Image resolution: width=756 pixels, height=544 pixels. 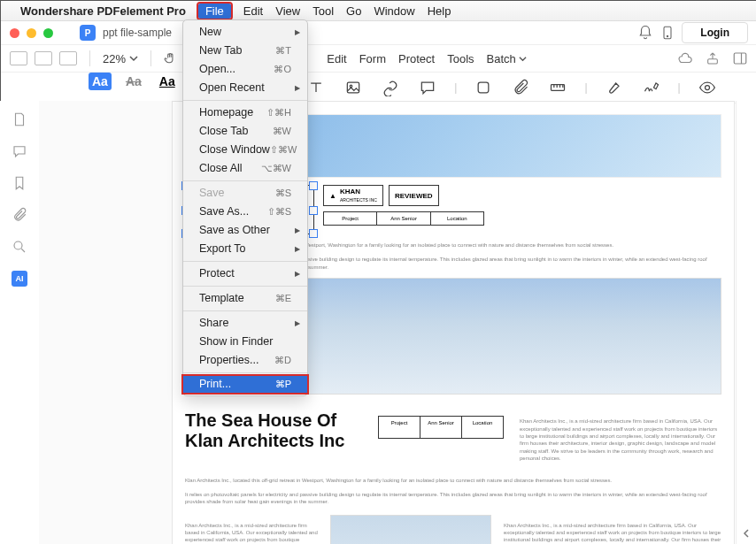 I want to click on text-tool-icon, so click(x=316, y=88).